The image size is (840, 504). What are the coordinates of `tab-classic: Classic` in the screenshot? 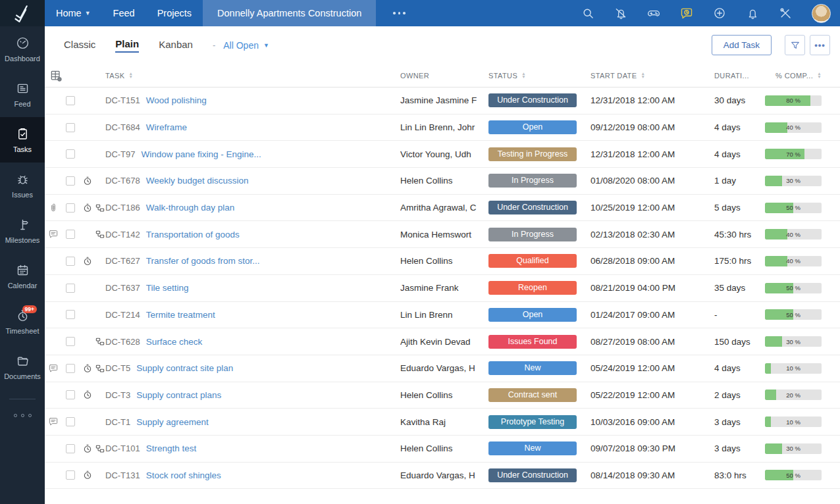 It's located at (80, 45).